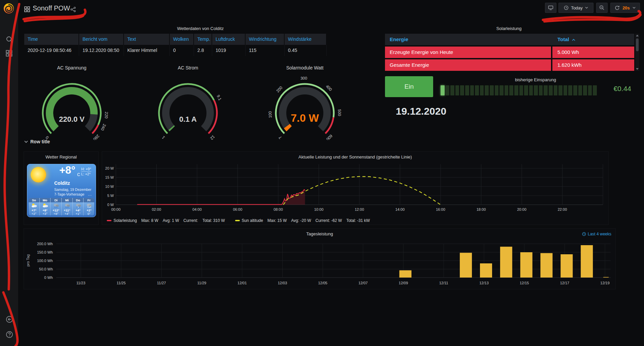 This screenshot has width=644, height=346. What do you see at coordinates (45, 207) in the screenshot?
I see `forecast-day: Mo+8°+3°` at bounding box center [45, 207].